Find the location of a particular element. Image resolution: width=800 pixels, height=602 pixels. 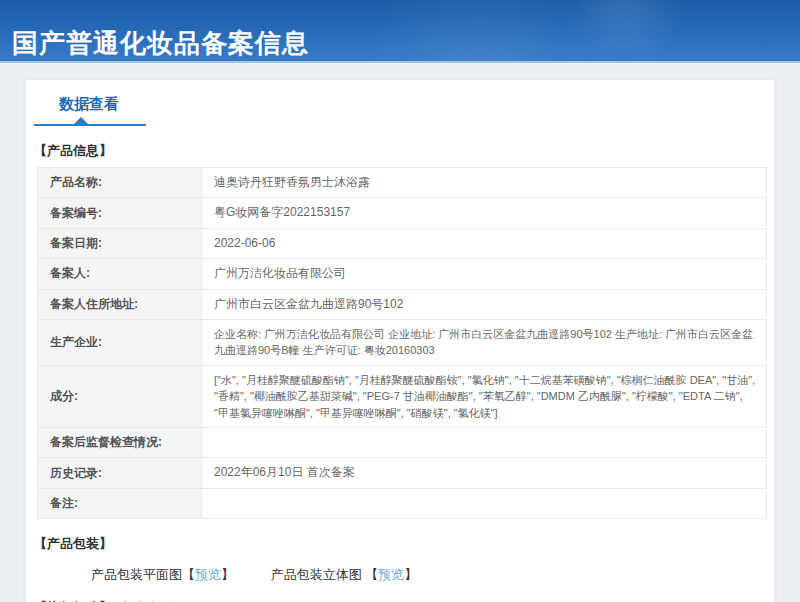

product-info-heading: 【产品信息】 is located at coordinates (404, 151).